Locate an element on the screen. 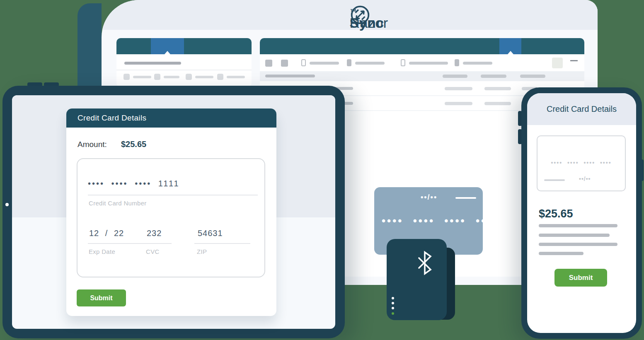 Image resolution: width=644 pixels, height=340 pixels. card-number-label: Credit Card Number is located at coordinates (118, 203).